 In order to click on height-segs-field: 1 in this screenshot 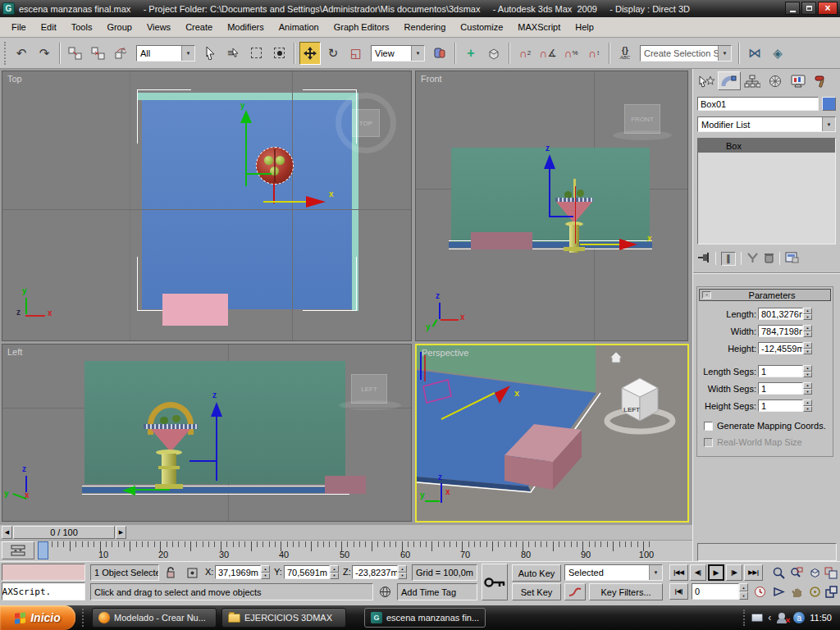, I will do `click(781, 405)`.